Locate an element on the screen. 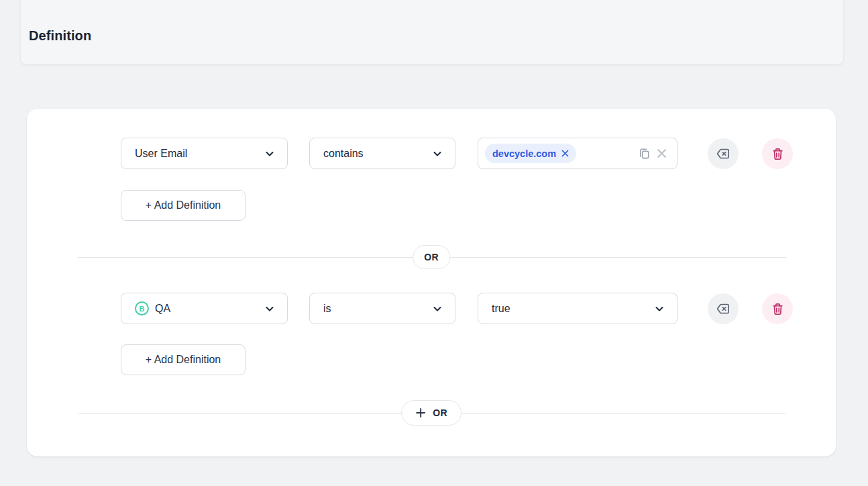 Image resolution: width=868 pixels, height=486 pixels. comparator-select-row2: is is located at coordinates (382, 309).